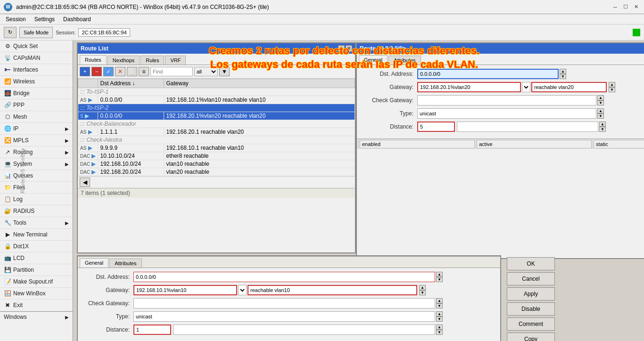  What do you see at coordinates (36, 129) in the screenshot?
I see `sidebar-item-ip: 🌐 IP ▶` at bounding box center [36, 129].